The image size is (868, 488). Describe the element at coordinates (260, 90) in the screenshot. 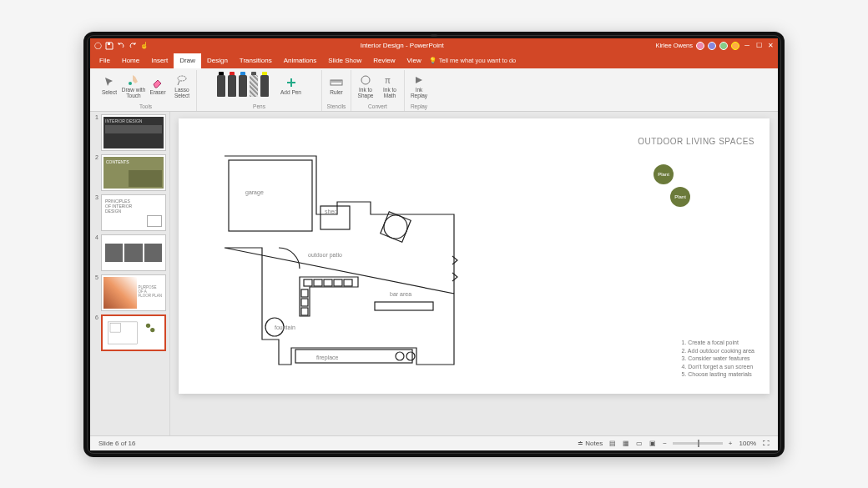

I see `group-pens: Add Pen Pens` at that location.